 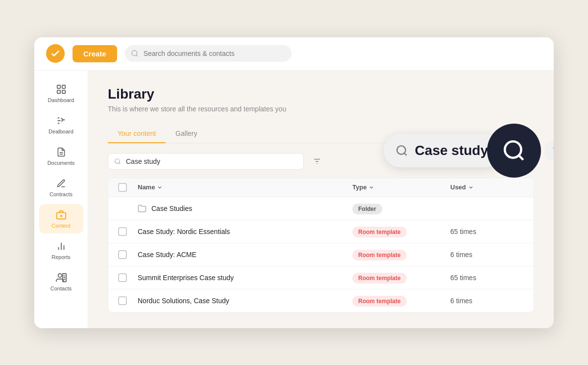 I want to click on name-header-label: Name, so click(x=146, y=187).